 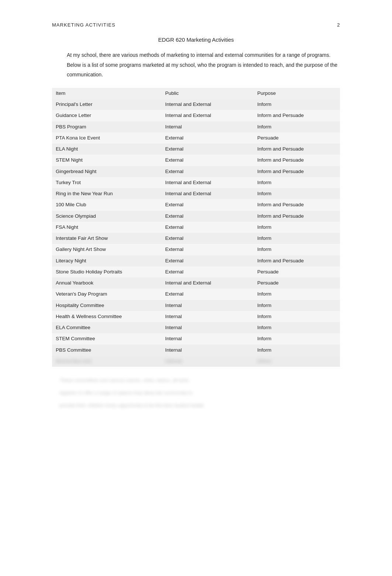 I want to click on table-cell-21-2: Inform, so click(x=297, y=339).